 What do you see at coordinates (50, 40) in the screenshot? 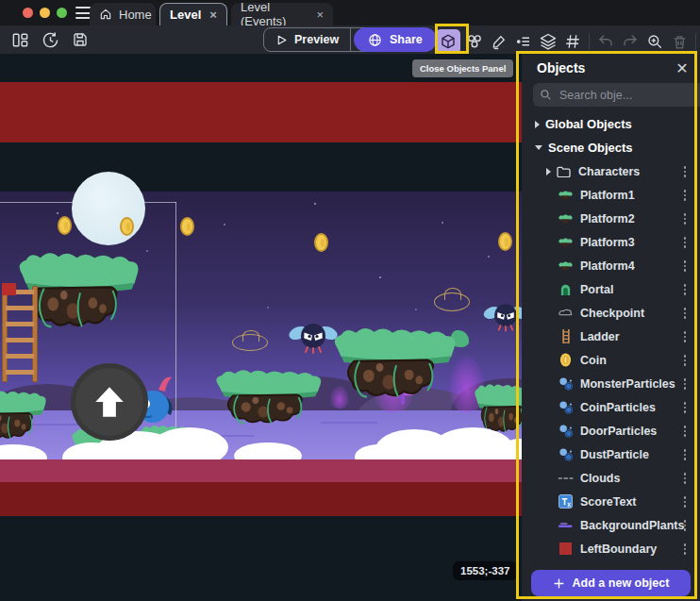
I see `version-history-icon` at bounding box center [50, 40].